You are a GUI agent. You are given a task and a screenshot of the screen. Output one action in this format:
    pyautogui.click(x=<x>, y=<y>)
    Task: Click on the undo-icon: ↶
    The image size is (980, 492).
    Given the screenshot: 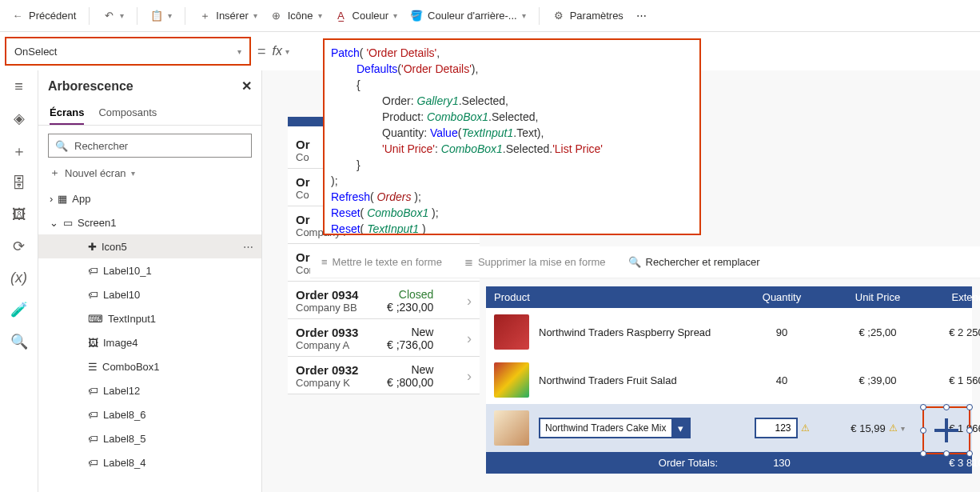 What is the action you would take?
    pyautogui.click(x=109, y=16)
    